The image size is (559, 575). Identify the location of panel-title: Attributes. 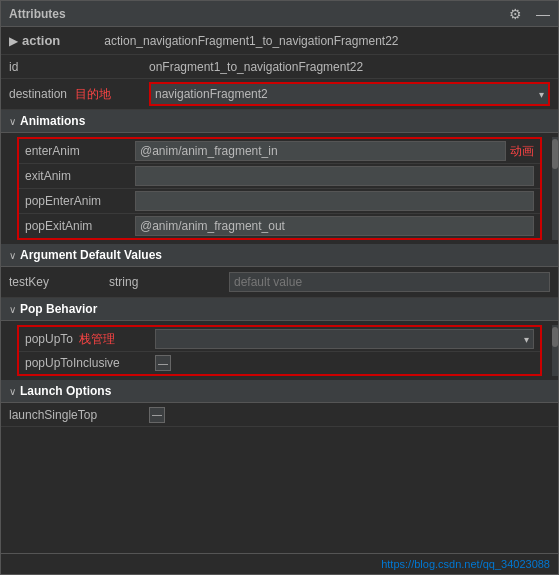
(38, 14).